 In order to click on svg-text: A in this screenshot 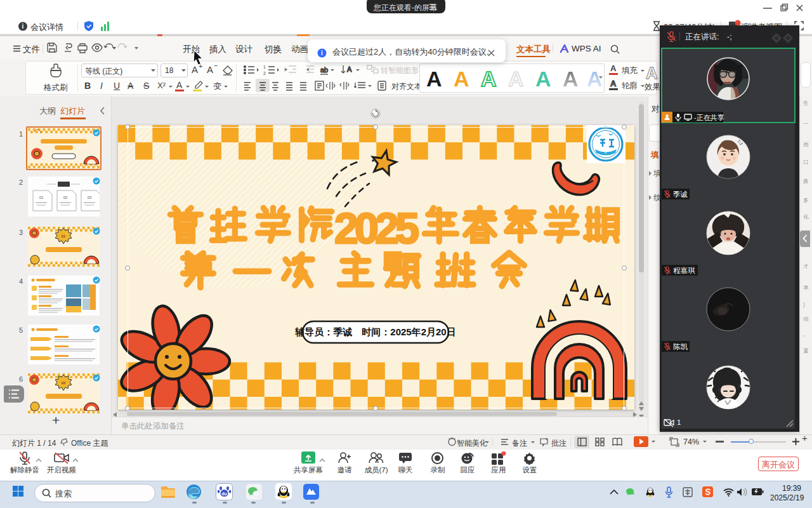, I will do `click(350, 69)`.